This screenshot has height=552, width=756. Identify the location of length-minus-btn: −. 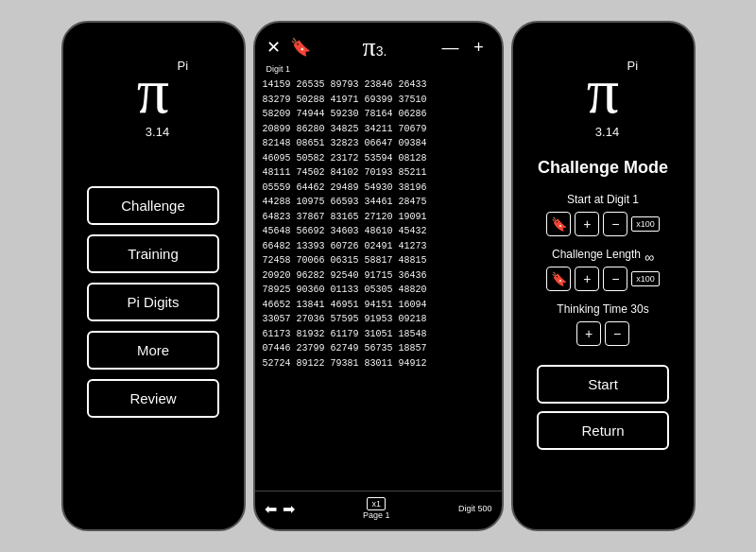
(615, 279).